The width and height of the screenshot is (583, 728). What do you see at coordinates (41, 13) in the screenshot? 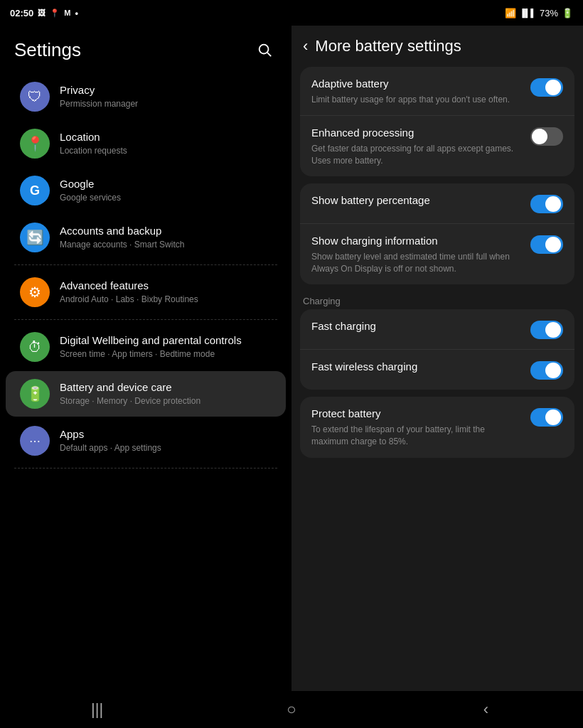
I see `photo-icon: 🖼` at bounding box center [41, 13].